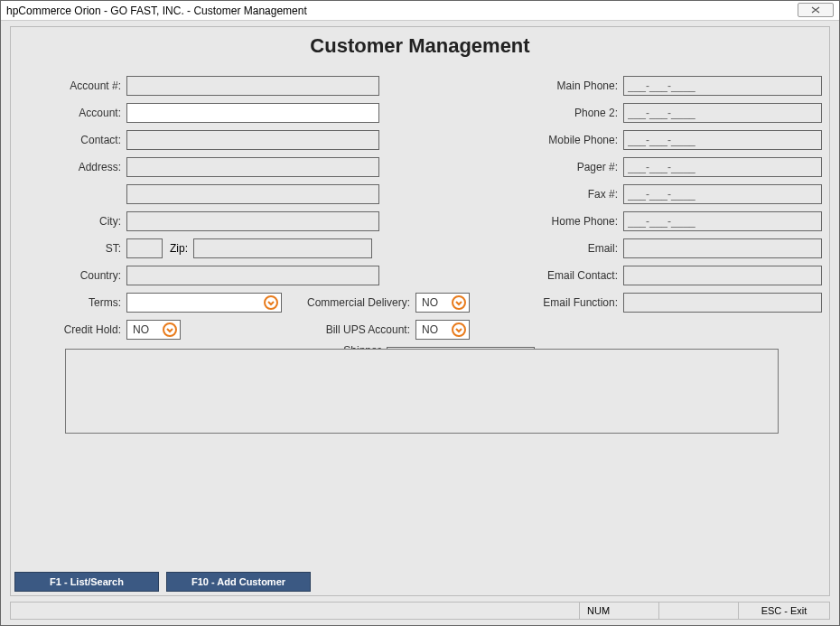 This screenshot has height=626, width=840. I want to click on label-contact: Contact:, so click(69, 140).